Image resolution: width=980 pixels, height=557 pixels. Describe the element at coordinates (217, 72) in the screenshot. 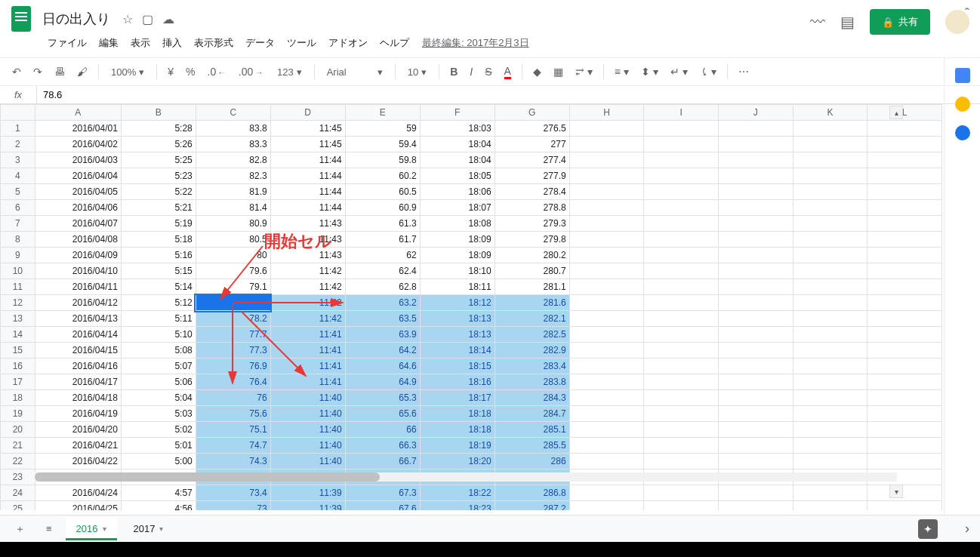

I see `dec-decimal-button: .0←` at that location.